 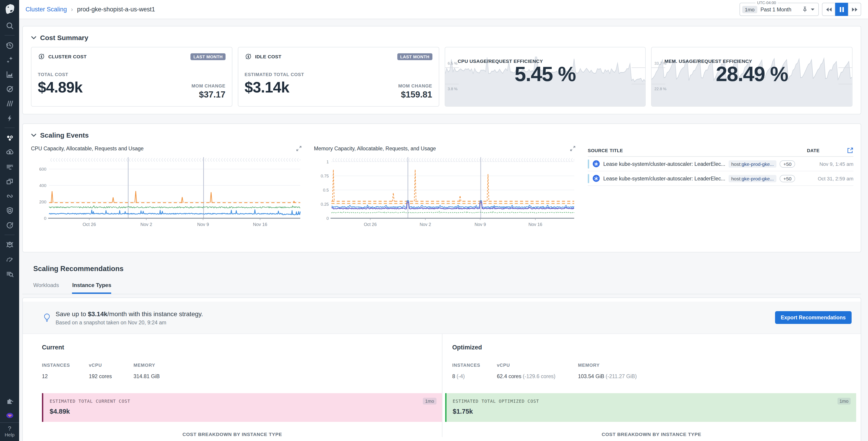 What do you see at coordinates (9, 89) in the screenshot?
I see `sidebar-item-watchdog` at bounding box center [9, 89].